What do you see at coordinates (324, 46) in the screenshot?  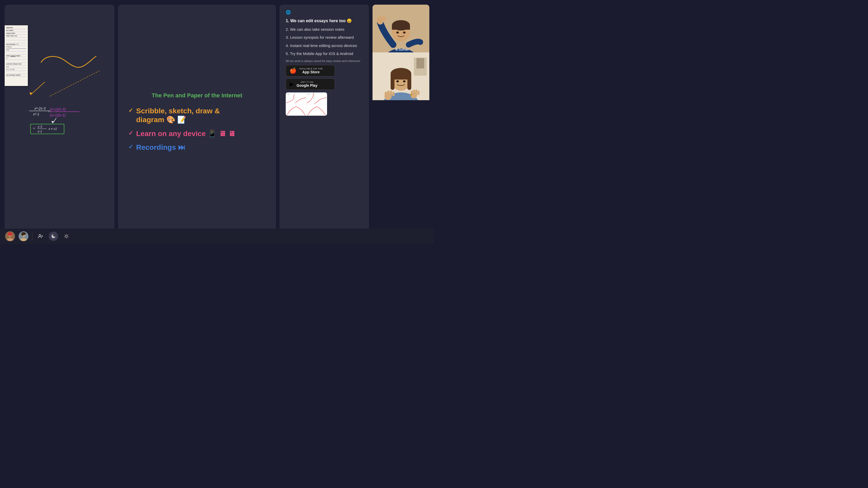 I see `note-item-4: 4. Instant real-time editing across devi…` at bounding box center [324, 46].